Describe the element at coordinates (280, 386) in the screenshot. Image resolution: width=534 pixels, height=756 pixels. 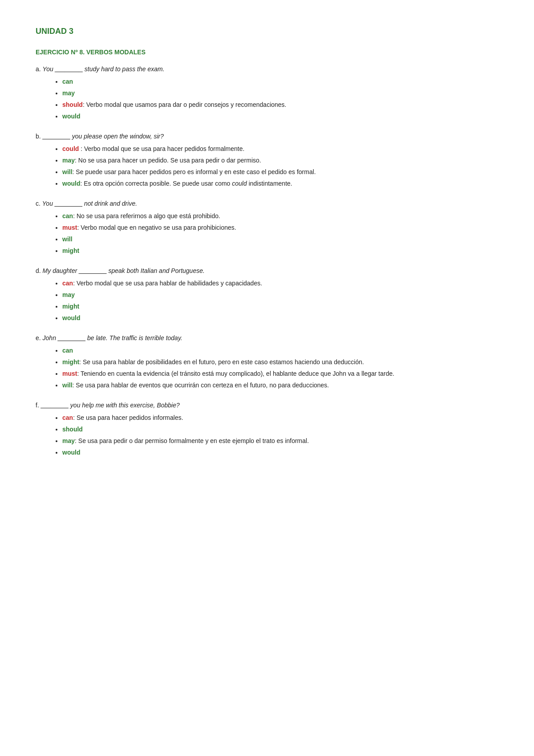
I see `list-item: will: Se usa para hablar de eventos que …` at that location.